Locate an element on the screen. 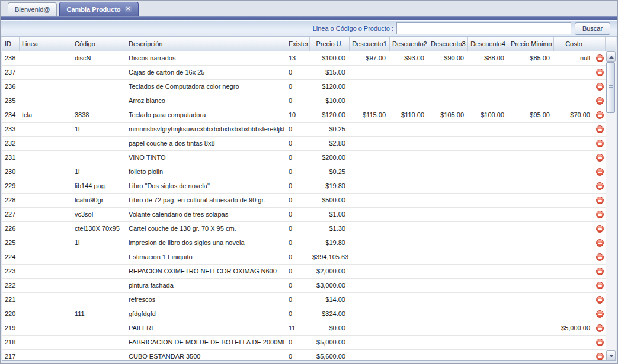 This screenshot has height=364, width=618. column-header-id: ID is located at coordinates (11, 44).